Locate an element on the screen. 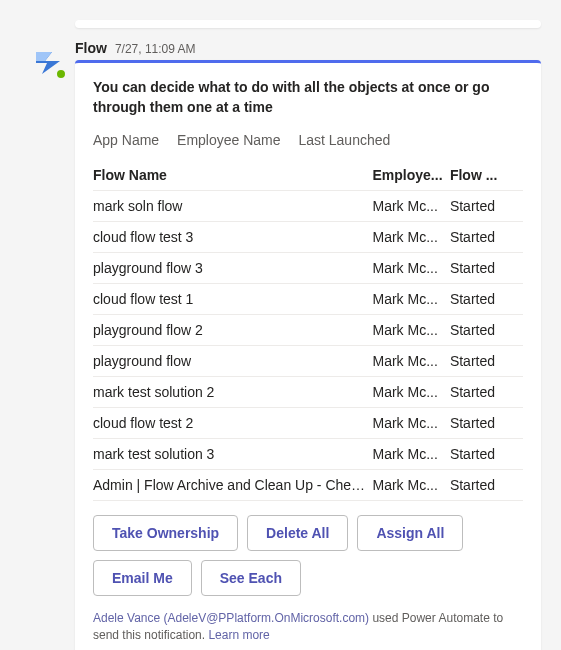  take-ownership-button: Take Ownership is located at coordinates (166, 533).